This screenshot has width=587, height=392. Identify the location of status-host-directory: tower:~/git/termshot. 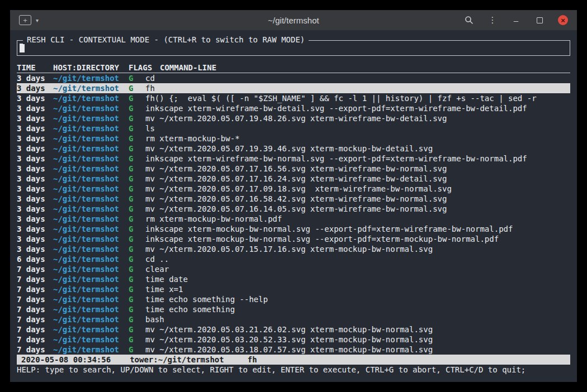
(177, 360).